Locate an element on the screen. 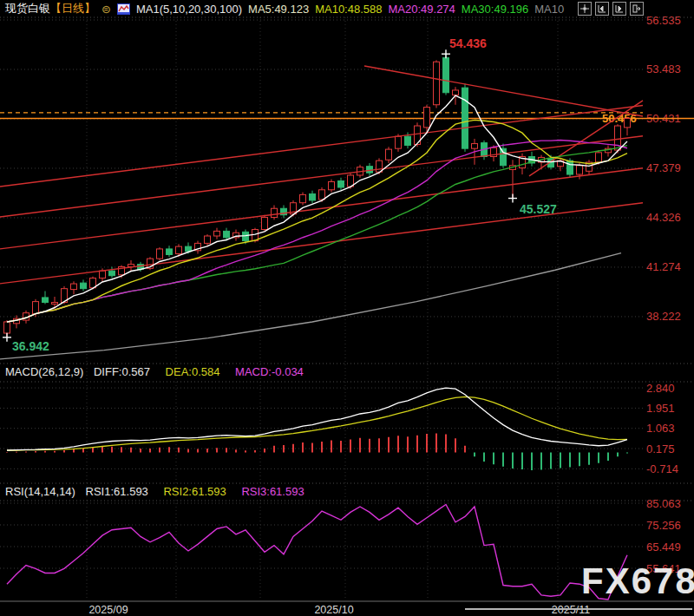 The width and height of the screenshot is (694, 616). ma10-value: MA10:48.588 is located at coordinates (349, 9).